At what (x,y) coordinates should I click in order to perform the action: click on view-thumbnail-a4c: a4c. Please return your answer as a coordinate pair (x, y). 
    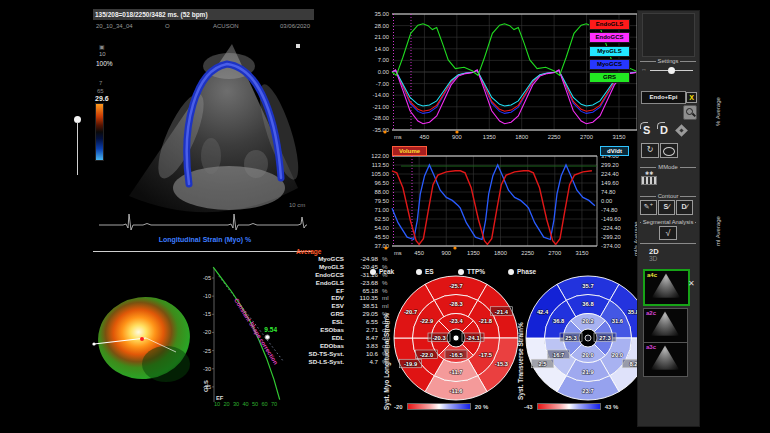
    Looking at the image, I should click on (666, 288).